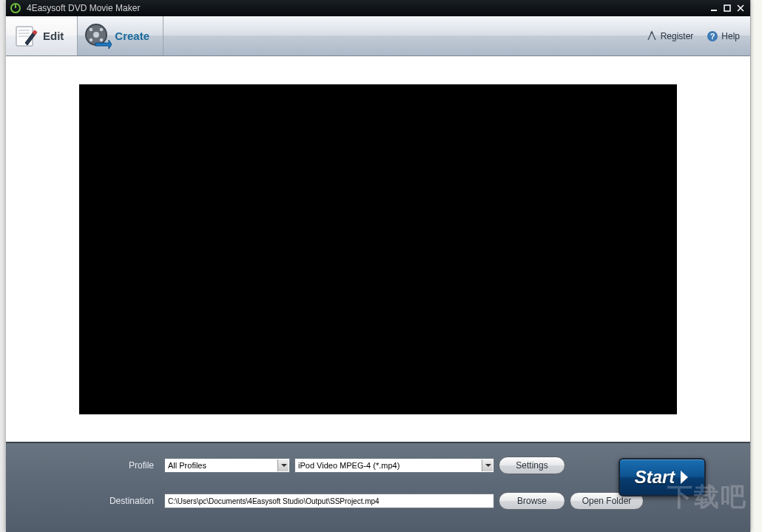  I want to click on app-logo-icon, so click(16, 8).